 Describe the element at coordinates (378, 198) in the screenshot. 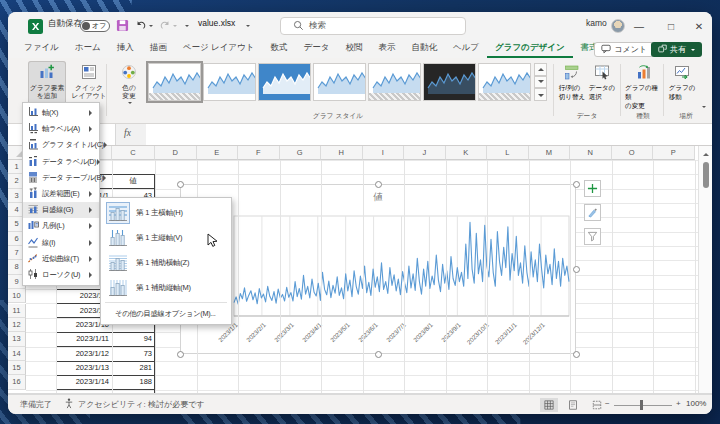

I see `chart-title: 値` at that location.